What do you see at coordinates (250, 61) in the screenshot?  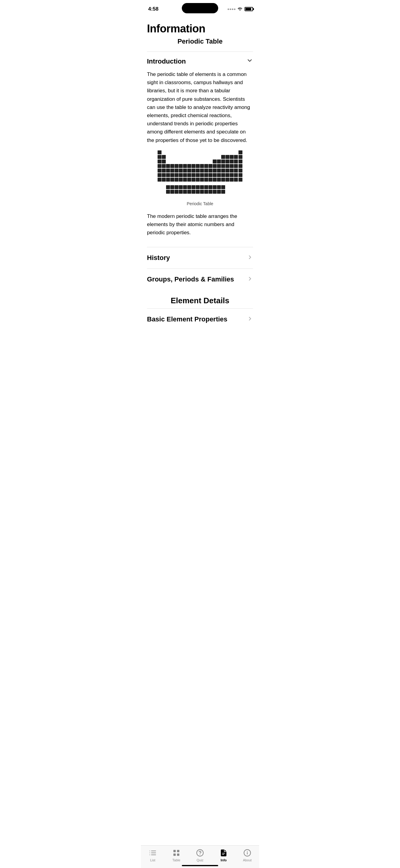 I see `chevron-down-icon` at bounding box center [250, 61].